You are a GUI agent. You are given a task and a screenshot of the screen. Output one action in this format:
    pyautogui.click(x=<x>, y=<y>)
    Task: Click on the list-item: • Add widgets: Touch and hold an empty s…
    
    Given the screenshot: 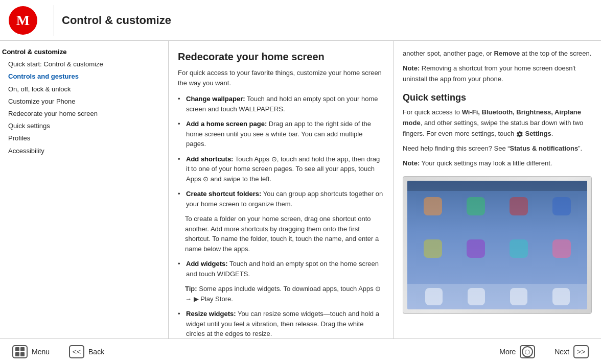 What is the action you would take?
    pyautogui.click(x=281, y=269)
    